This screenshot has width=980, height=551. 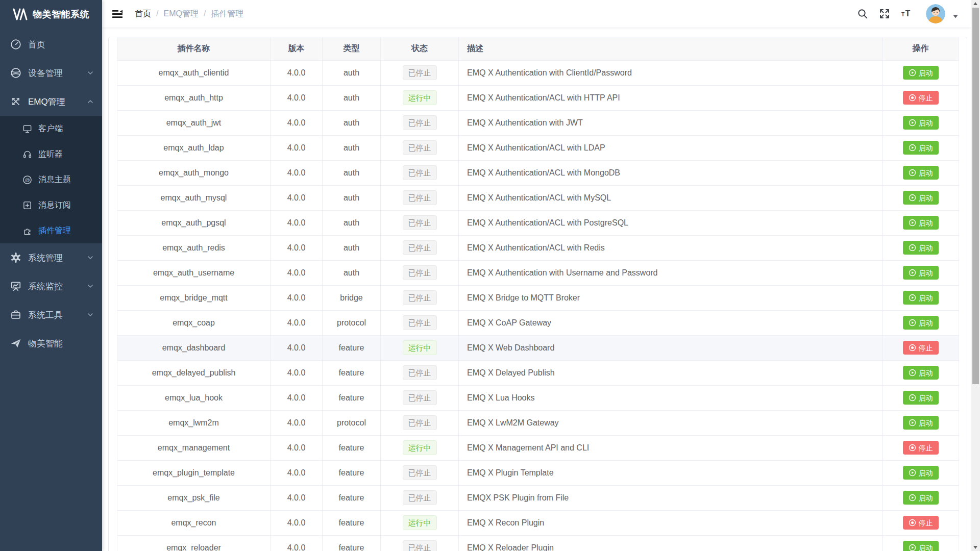 I want to click on sidebar-item-tools: 系统工具, so click(x=51, y=315).